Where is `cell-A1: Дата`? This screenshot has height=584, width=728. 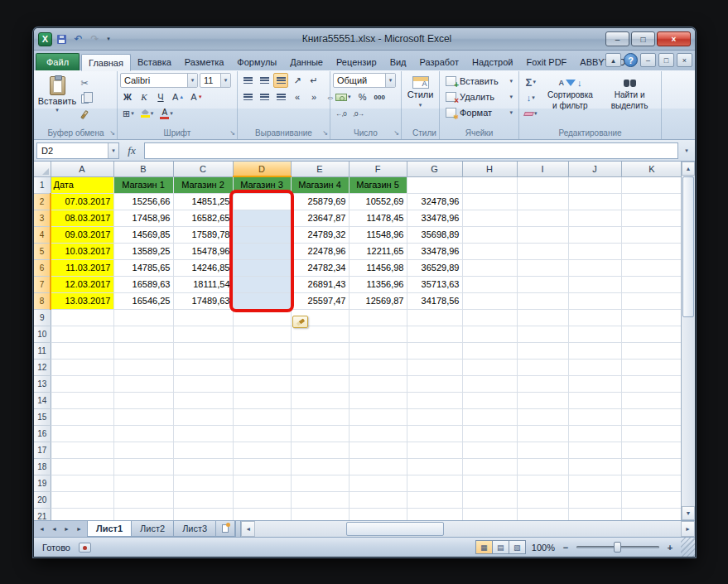
cell-A1: Дата is located at coordinates (82, 185).